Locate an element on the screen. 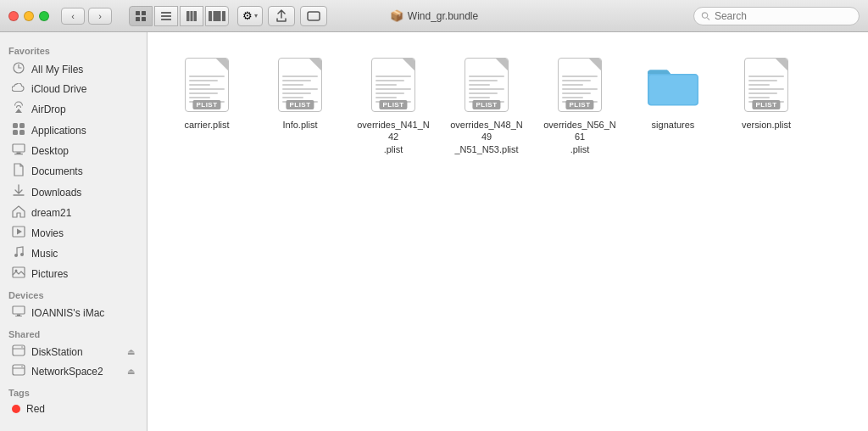 This screenshot has height=431, width=868. file-icon-version-plist: PLIST is located at coordinates (766, 85).